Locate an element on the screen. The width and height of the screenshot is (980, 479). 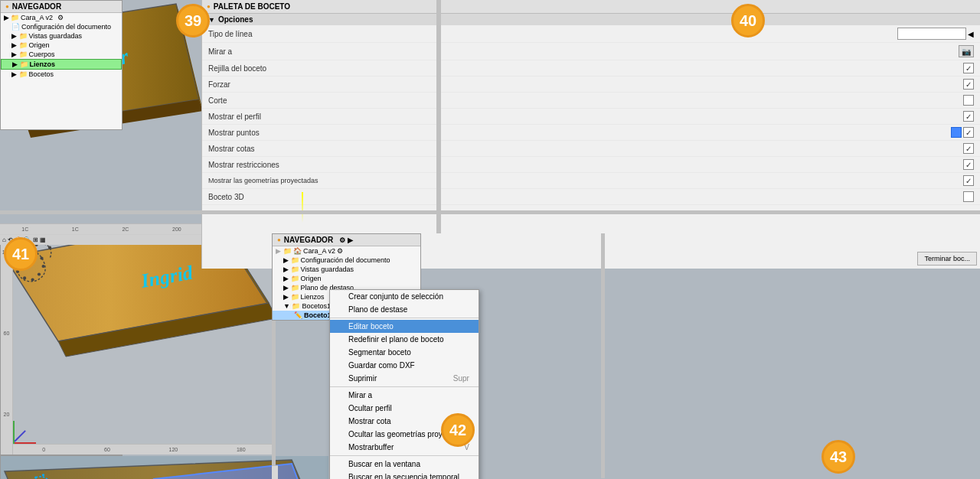
palette-row-corte: Corte is located at coordinates (591, 101).